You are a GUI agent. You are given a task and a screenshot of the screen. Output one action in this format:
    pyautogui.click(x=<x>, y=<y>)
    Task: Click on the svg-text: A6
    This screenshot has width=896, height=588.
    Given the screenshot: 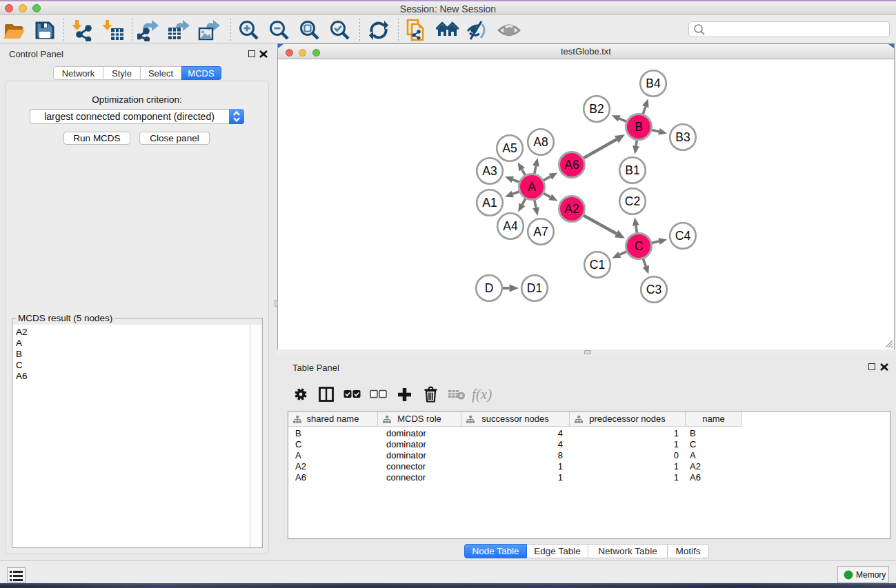 What is the action you would take?
    pyautogui.click(x=571, y=165)
    